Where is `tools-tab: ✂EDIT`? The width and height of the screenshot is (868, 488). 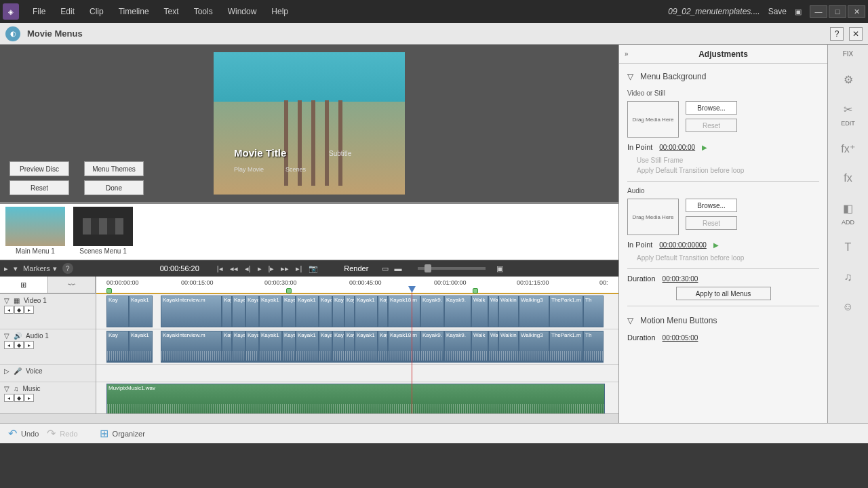 tools-tab: ✂EDIT is located at coordinates (848, 114).